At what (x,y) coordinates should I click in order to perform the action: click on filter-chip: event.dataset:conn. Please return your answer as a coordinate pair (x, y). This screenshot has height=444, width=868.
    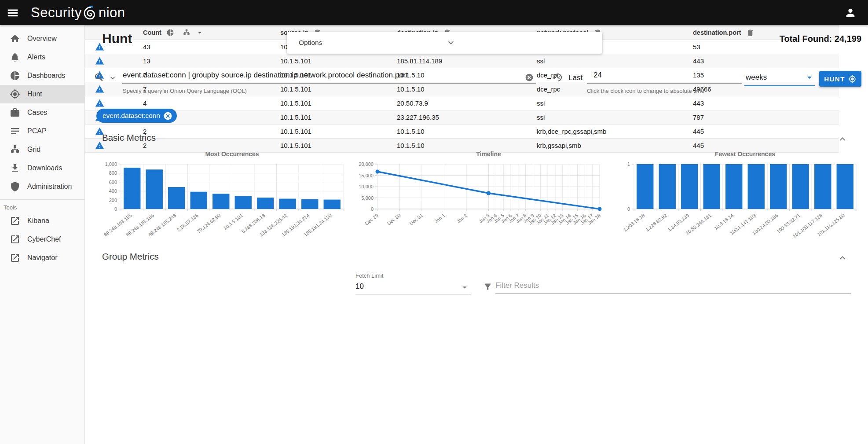
    Looking at the image, I should click on (136, 116).